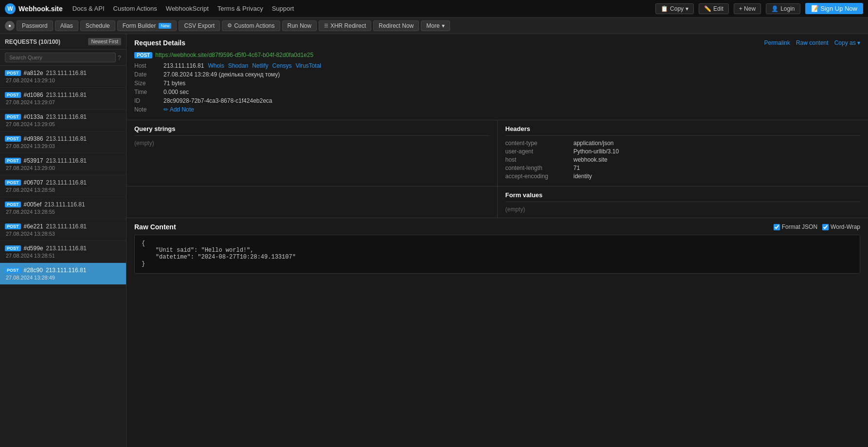 The width and height of the screenshot is (868, 447). I want to click on header-row: content-length 71, so click(683, 168).